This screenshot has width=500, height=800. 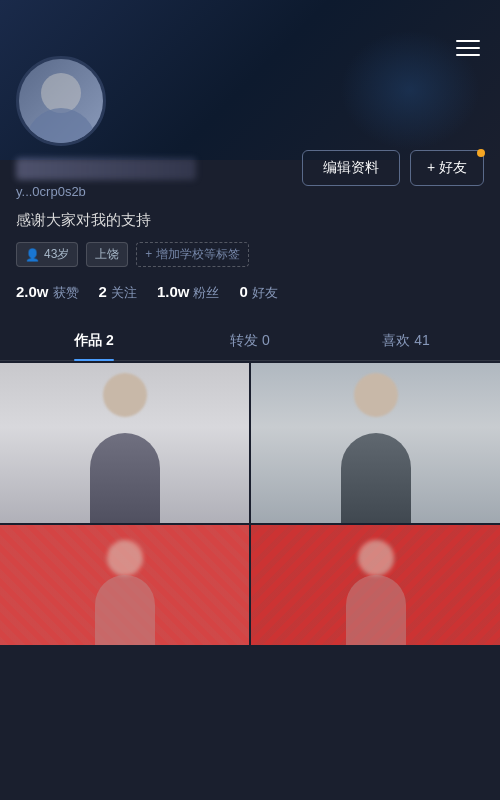 What do you see at coordinates (250, 220) in the screenshot?
I see `user-bio: 感谢大家对我的支持` at bounding box center [250, 220].